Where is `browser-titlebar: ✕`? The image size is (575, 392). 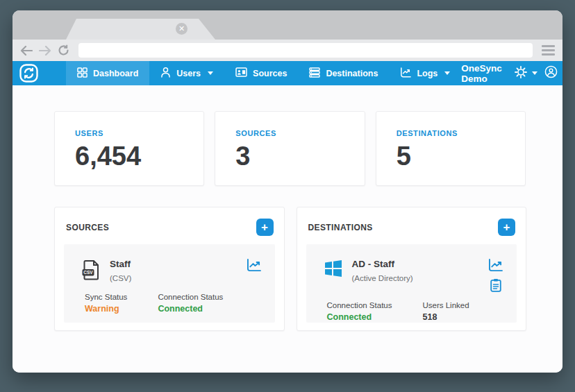
browser-titlebar: ✕ is located at coordinates (288, 25).